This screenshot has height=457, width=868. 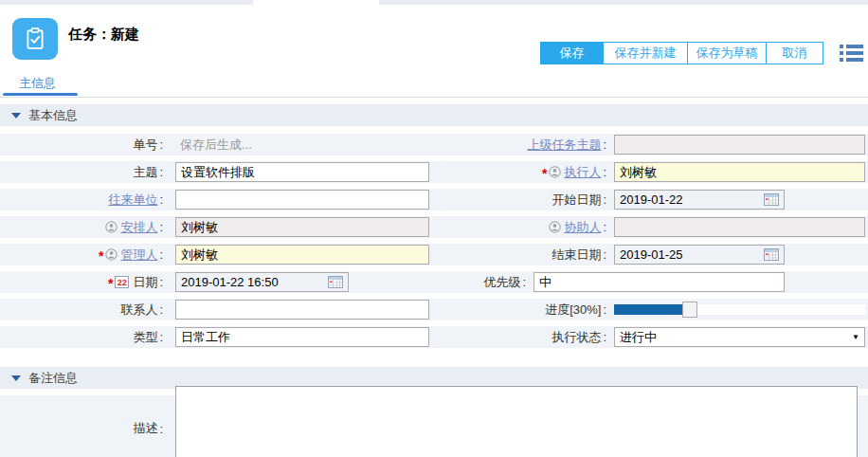 What do you see at coordinates (434, 116) in the screenshot?
I see `section-basic-info: 基本信息` at bounding box center [434, 116].